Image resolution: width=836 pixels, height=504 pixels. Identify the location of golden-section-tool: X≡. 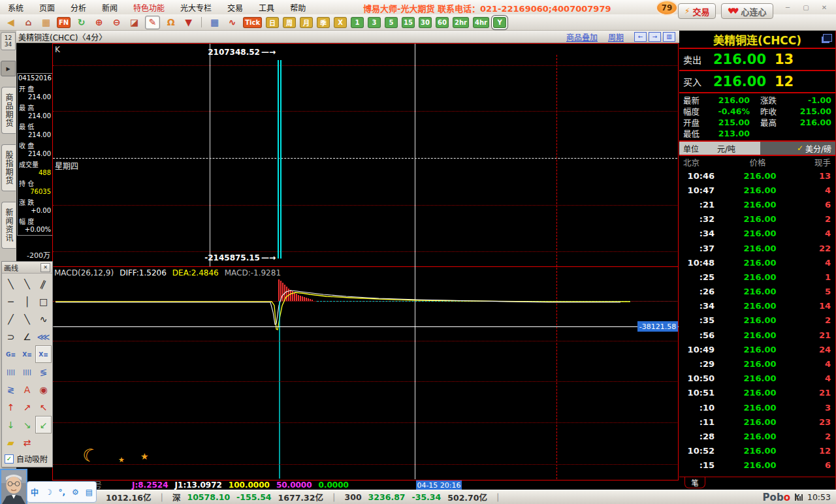
(27, 354).